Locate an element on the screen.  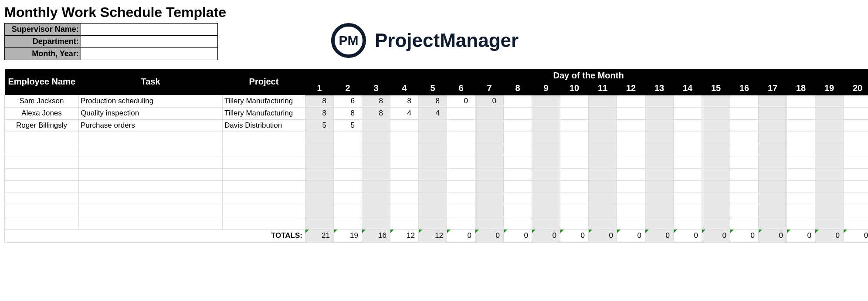
department-input-cell is located at coordinates (149, 42).